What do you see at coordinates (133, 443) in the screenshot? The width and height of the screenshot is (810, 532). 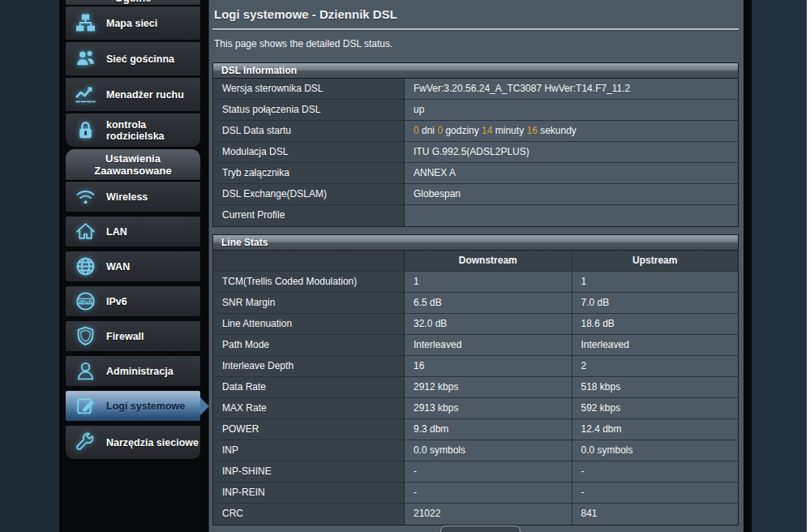 I see `sidebar-item-network-tools: Narzędzia sieciowe` at bounding box center [133, 443].